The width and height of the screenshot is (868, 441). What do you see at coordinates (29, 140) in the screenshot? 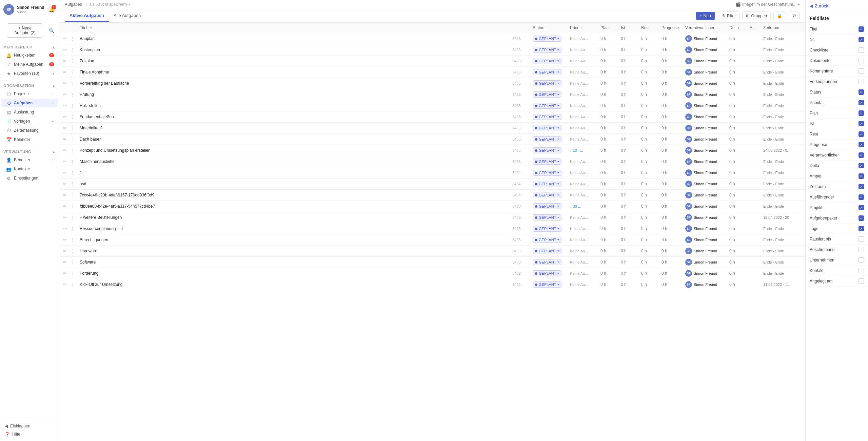
I see `sidebar-item-kalender: 📅 Kalender` at bounding box center [29, 140].